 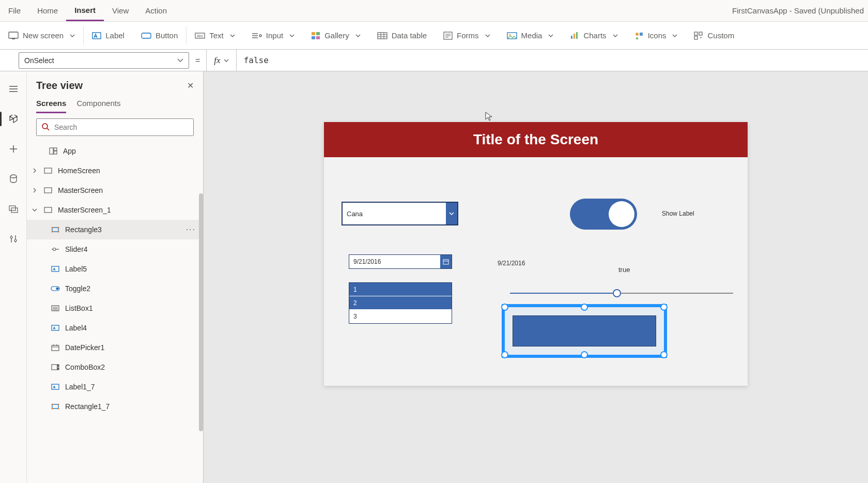 What do you see at coordinates (594, 35) in the screenshot?
I see `insert-charts-button: Charts` at bounding box center [594, 35].